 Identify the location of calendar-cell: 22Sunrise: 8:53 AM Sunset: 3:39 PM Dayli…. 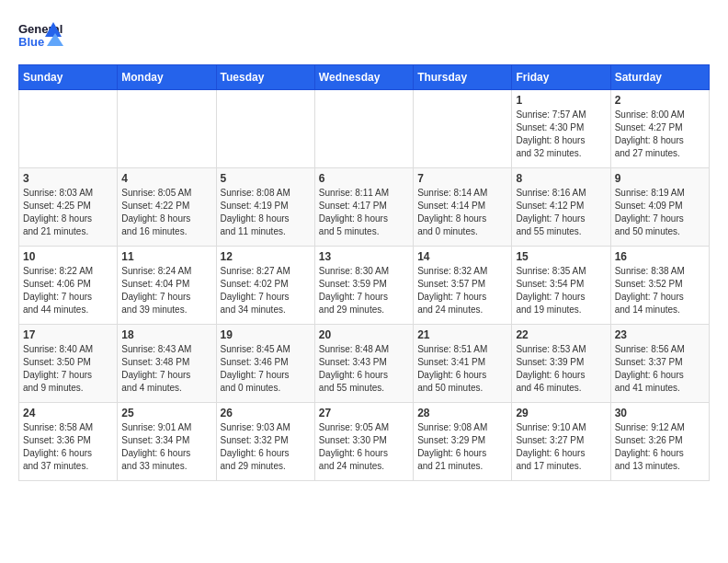
(561, 364).